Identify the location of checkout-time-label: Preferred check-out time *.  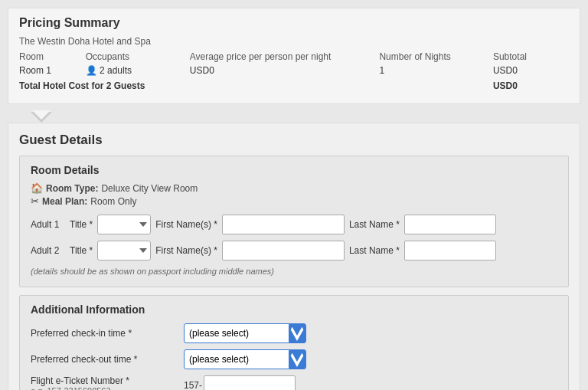
(107, 359).